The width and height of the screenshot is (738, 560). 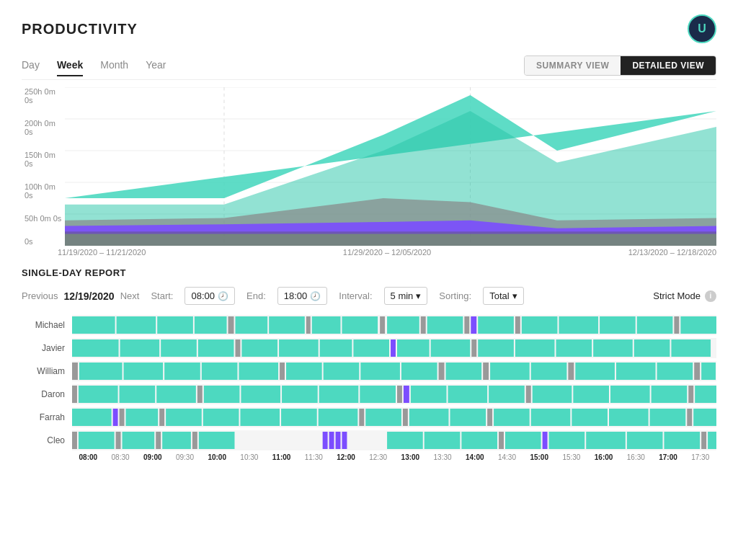 What do you see at coordinates (43, 191) in the screenshot?
I see `y-label-100: 100h 0m 0s` at bounding box center [43, 191].